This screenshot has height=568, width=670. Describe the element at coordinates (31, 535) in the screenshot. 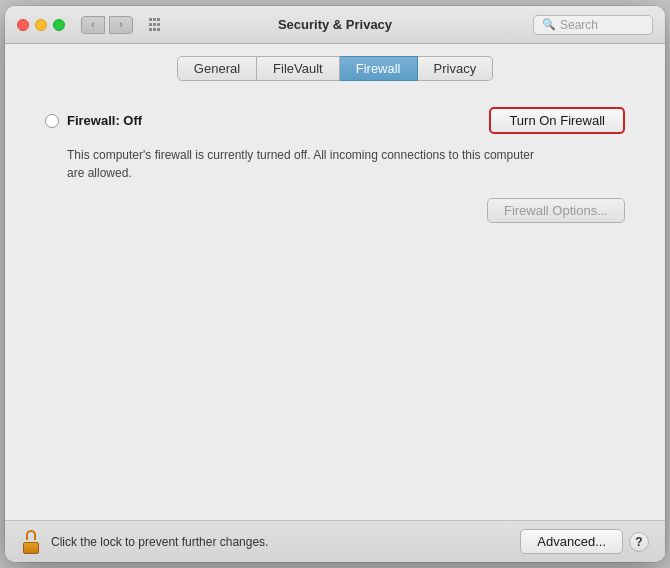

I see `lock-shackle` at that location.